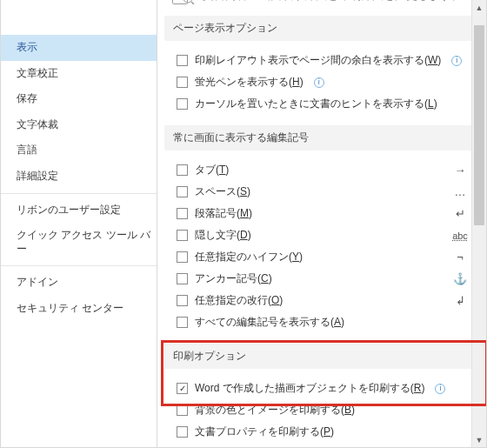 The image size is (487, 448). I want to click on option-row: 蛍光ペンを表示する(H)i, so click(326, 82).